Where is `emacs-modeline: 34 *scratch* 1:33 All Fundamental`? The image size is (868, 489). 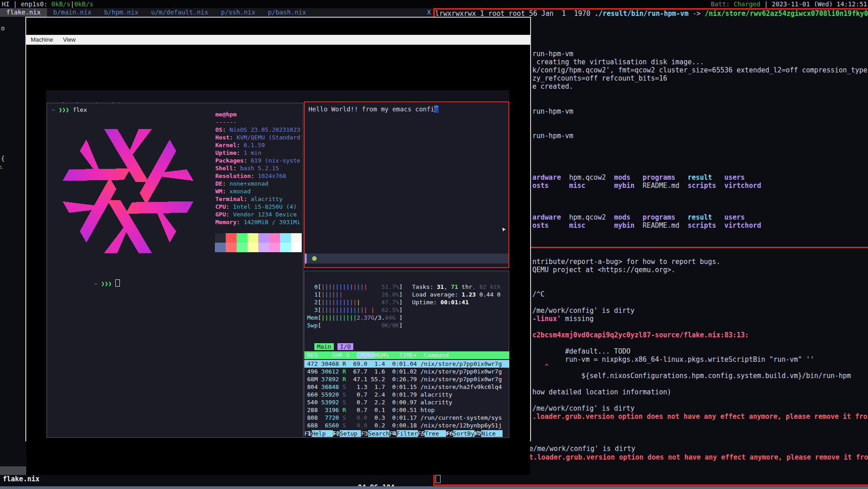 emacs-modeline: 34 *scratch* 1:33 All Fundamental is located at coordinates (407, 259).